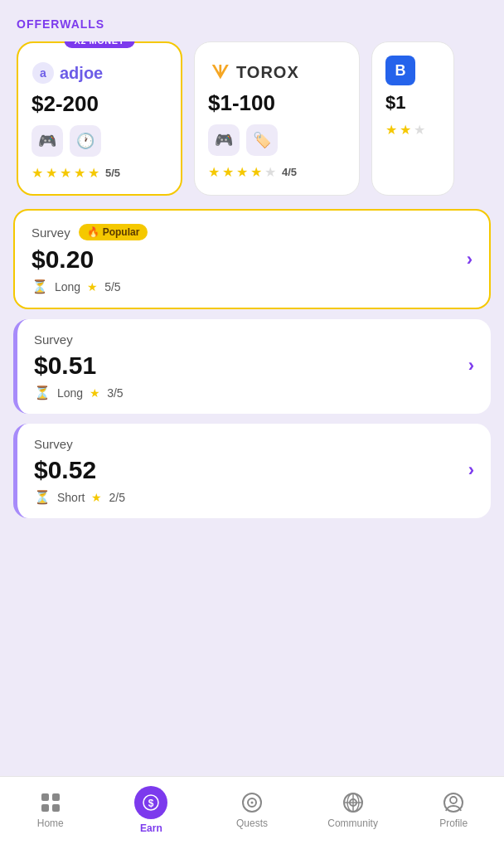 The image size is (504, 849). I want to click on offerwall-third: B $1 ★ ★ ★, so click(413, 119).